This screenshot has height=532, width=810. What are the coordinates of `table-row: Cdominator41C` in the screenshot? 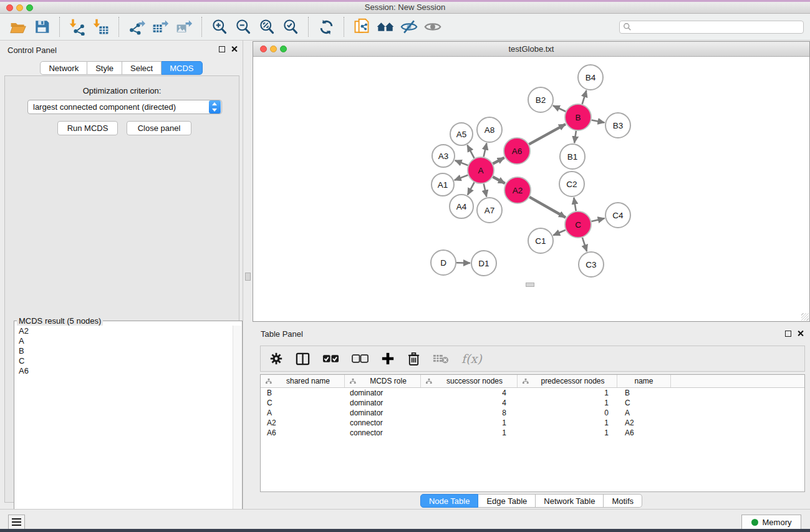 It's located at (533, 403).